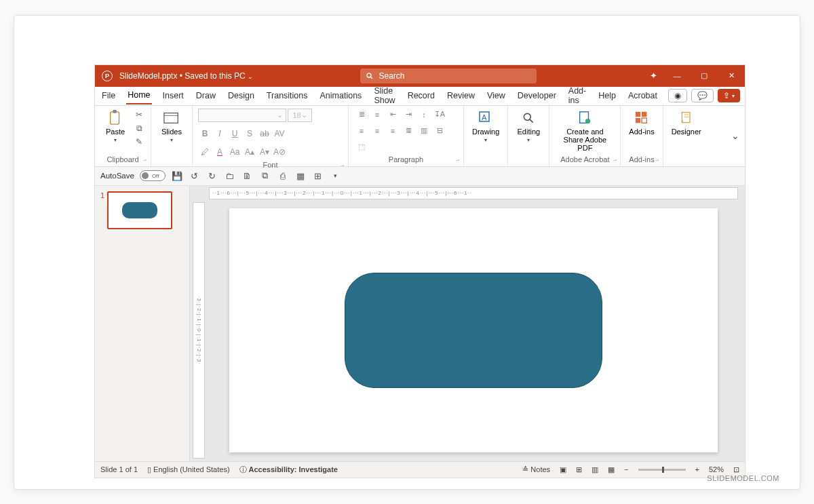 This screenshot has width=814, height=504. What do you see at coordinates (243, 469) in the screenshot?
I see `accessibility-icon: ⓘ` at bounding box center [243, 469].